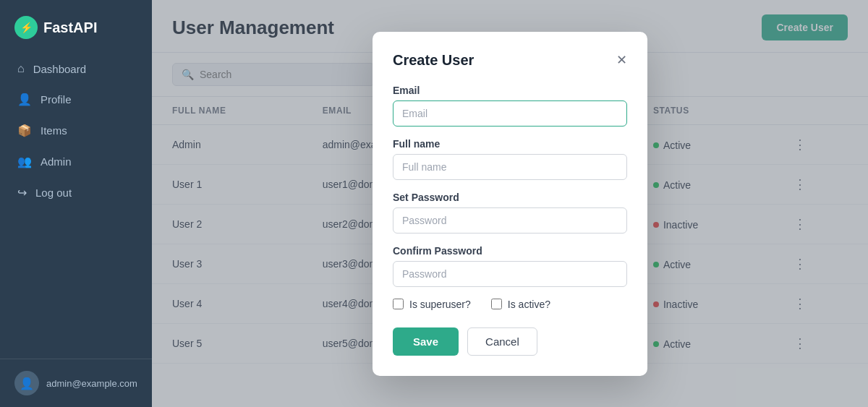 The image size is (868, 407). I want to click on sidebar-item-label: Log out, so click(54, 192).